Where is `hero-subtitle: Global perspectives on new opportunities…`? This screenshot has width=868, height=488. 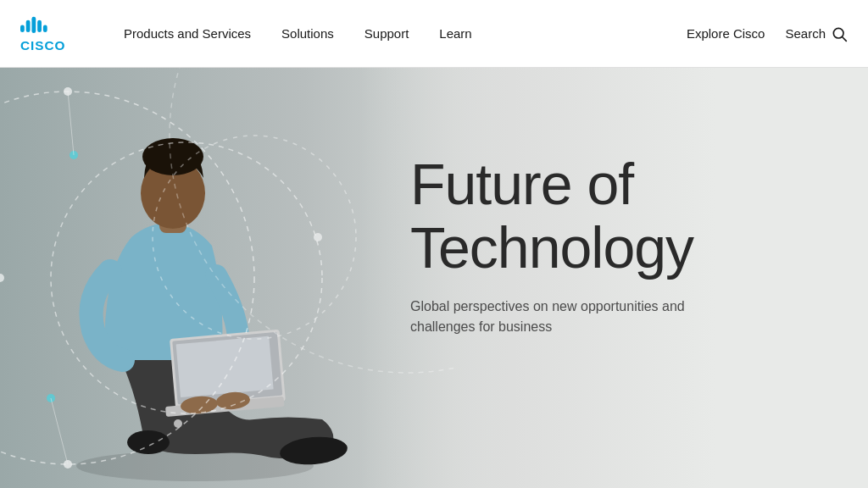
hero-subtitle: Global perspectives on new opportunities… is located at coordinates (571, 317).